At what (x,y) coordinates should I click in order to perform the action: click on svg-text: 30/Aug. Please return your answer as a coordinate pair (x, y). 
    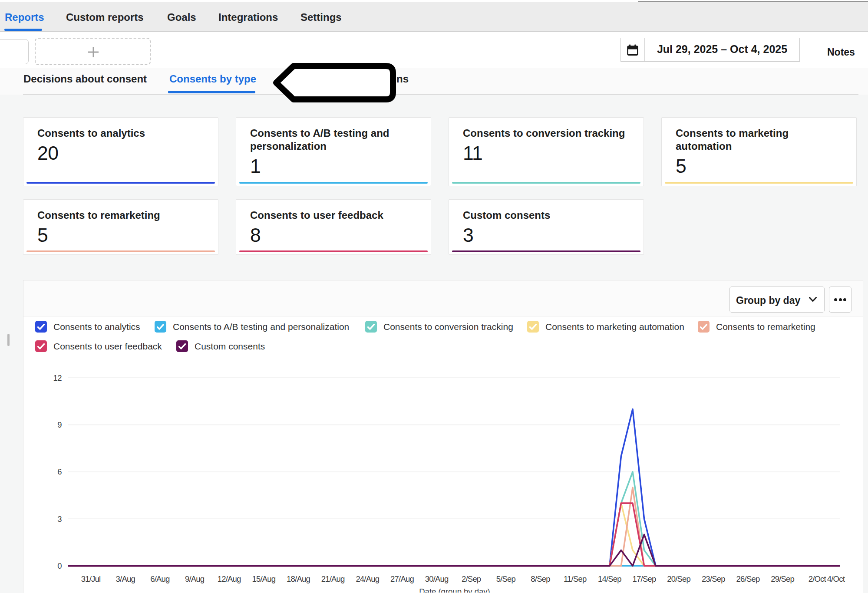
    Looking at the image, I should click on (437, 579).